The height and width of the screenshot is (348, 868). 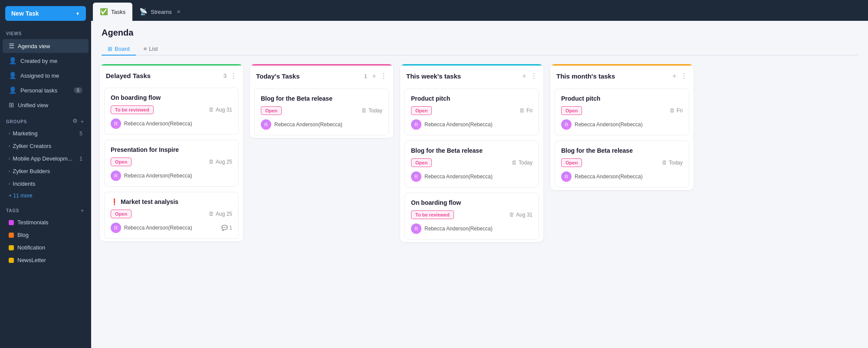 What do you see at coordinates (220, 162) in the screenshot?
I see `task-date: 🗓 Aug 25` at bounding box center [220, 162].